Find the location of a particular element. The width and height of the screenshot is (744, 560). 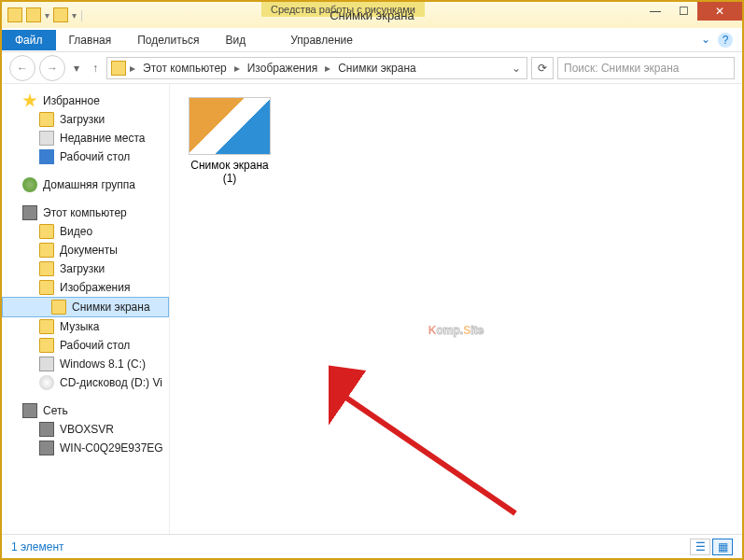

sidebar-item-drive-c: Windows 8.1 (C:) is located at coordinates (86, 364).